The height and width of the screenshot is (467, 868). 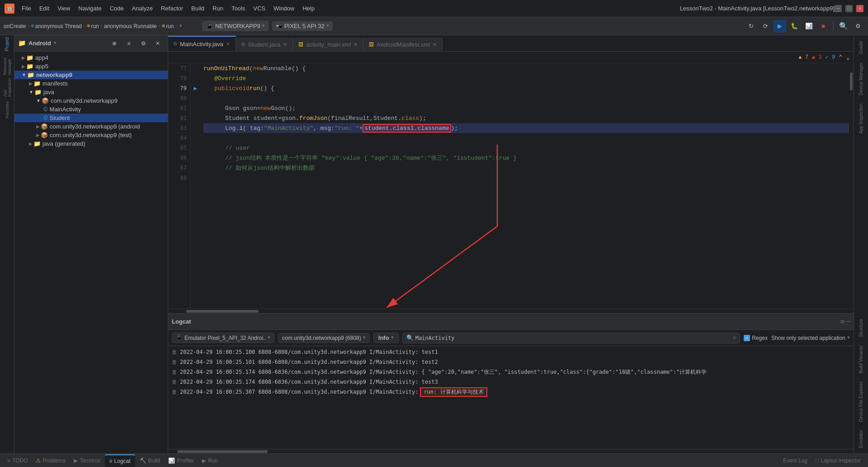 What do you see at coordinates (861, 439) in the screenshot?
I see `sidebar-emulator: Emulator` at bounding box center [861, 439].